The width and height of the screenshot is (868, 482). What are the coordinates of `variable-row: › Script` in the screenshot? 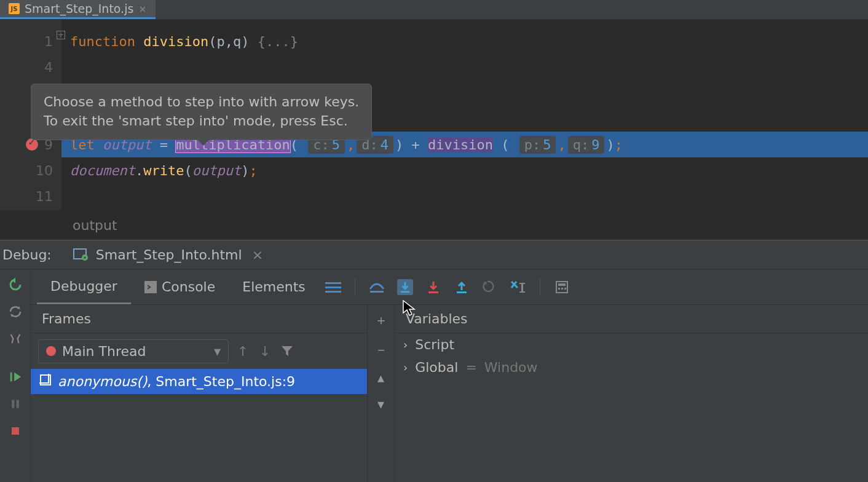 It's located at (631, 344).